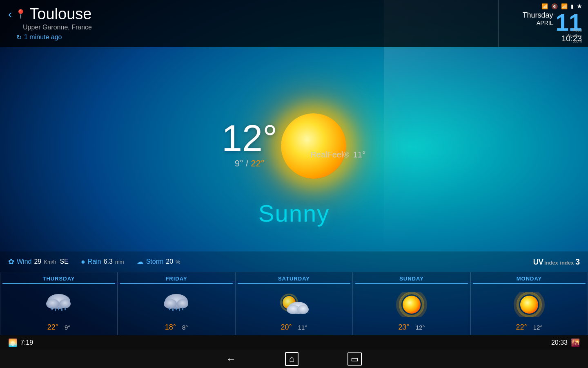 This screenshot has width=588, height=368. Describe the element at coordinates (577, 262) in the screenshot. I see `uv-value: 3` at that location.